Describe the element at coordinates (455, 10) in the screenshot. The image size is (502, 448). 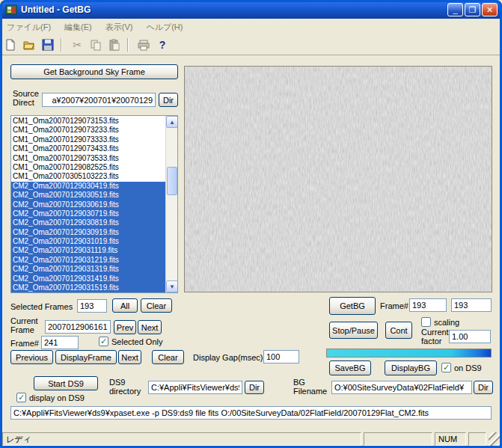
I see `minimize-button: _` at that location.